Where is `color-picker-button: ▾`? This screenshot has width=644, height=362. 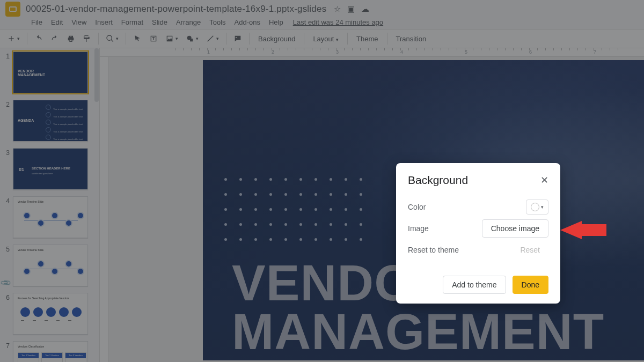
color-picker-button: ▾ is located at coordinates (537, 207).